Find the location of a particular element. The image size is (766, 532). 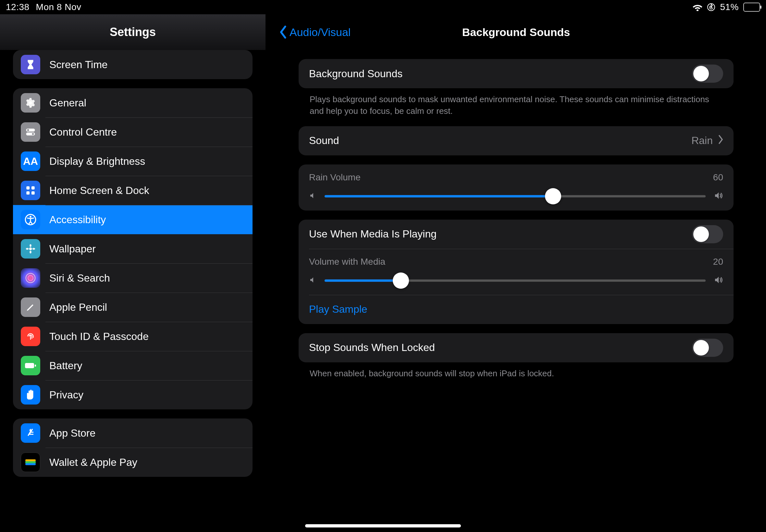

appstore-icon is located at coordinates (31, 433).